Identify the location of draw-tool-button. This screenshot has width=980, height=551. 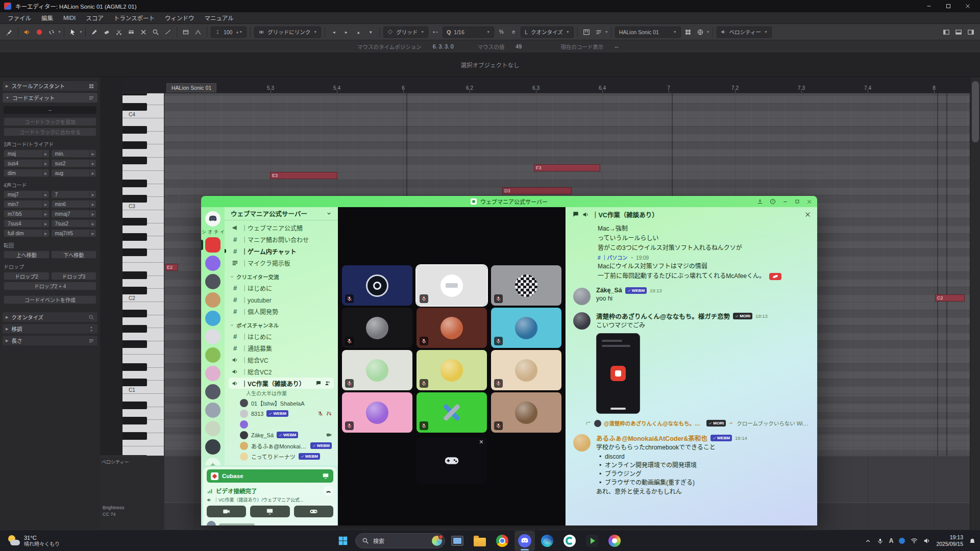
(94, 32).